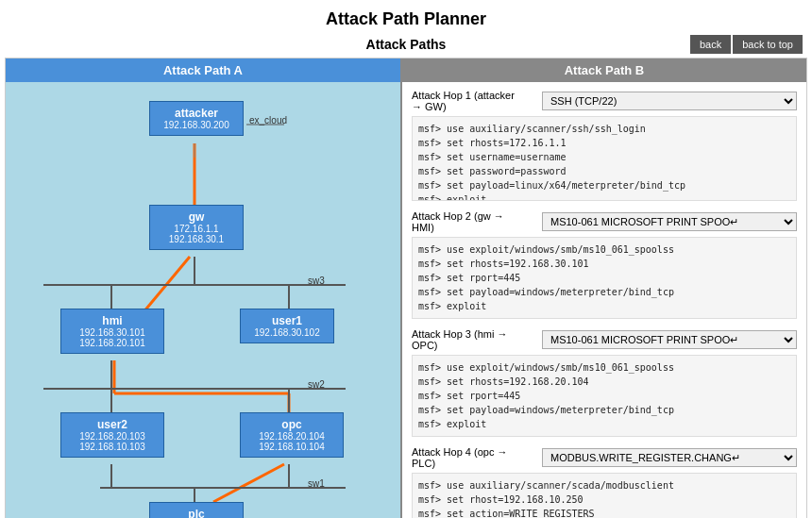 The image size is (812, 518). What do you see at coordinates (604, 277) in the screenshot?
I see `hop-code-2: msf> use exploit/windows/smb/ms10_061_sp…` at bounding box center [604, 277].